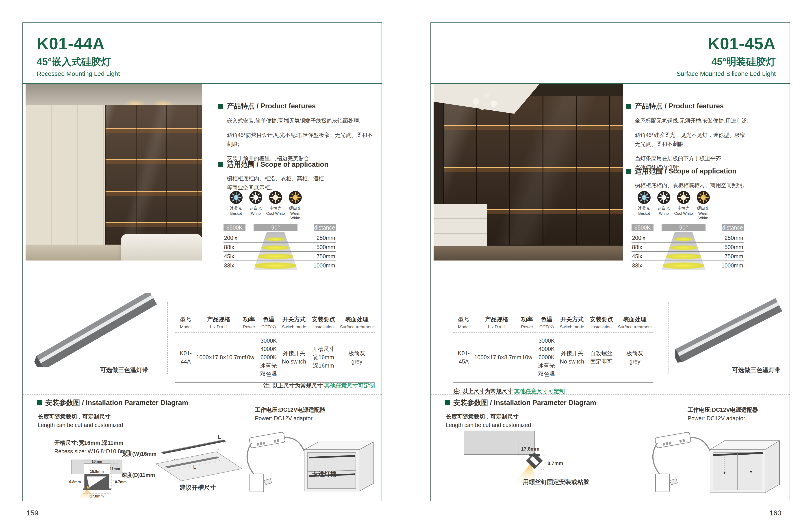  What do you see at coordinates (97, 471) in the screenshot?
I see `svg-text: 15.8mm` at bounding box center [97, 471].